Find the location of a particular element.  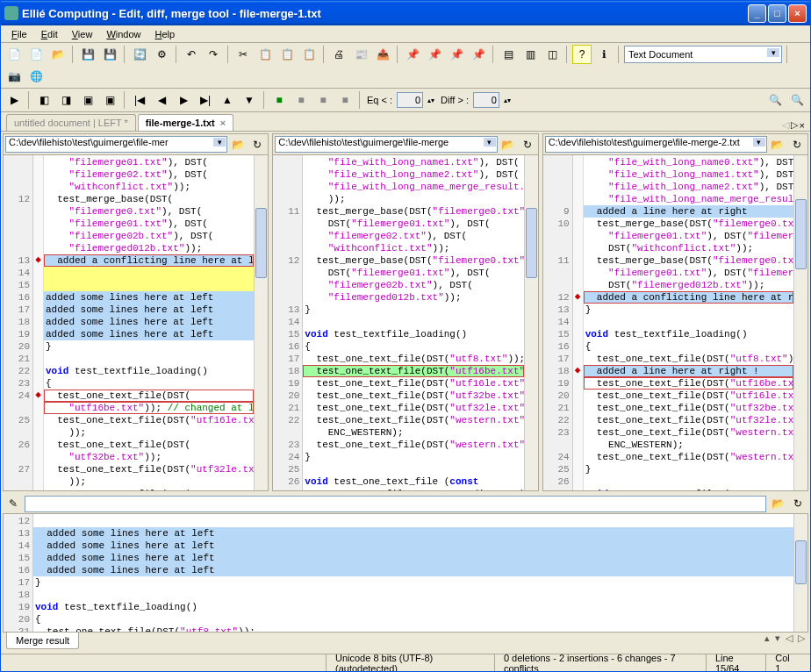

redo-icon: ↷ is located at coordinates (213, 54).